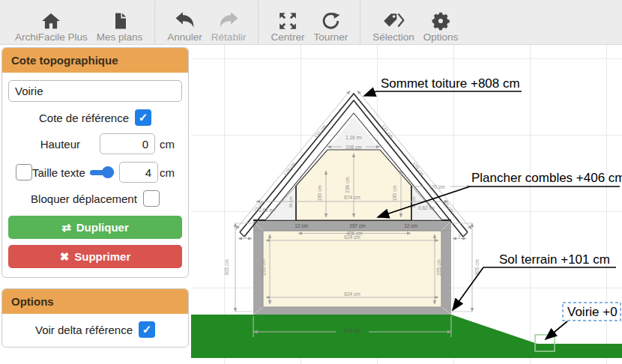 The height and width of the screenshot is (364, 622). What do you see at coordinates (84, 330) in the screenshot?
I see `voir-delta-label: Voir delta référence` at bounding box center [84, 330].